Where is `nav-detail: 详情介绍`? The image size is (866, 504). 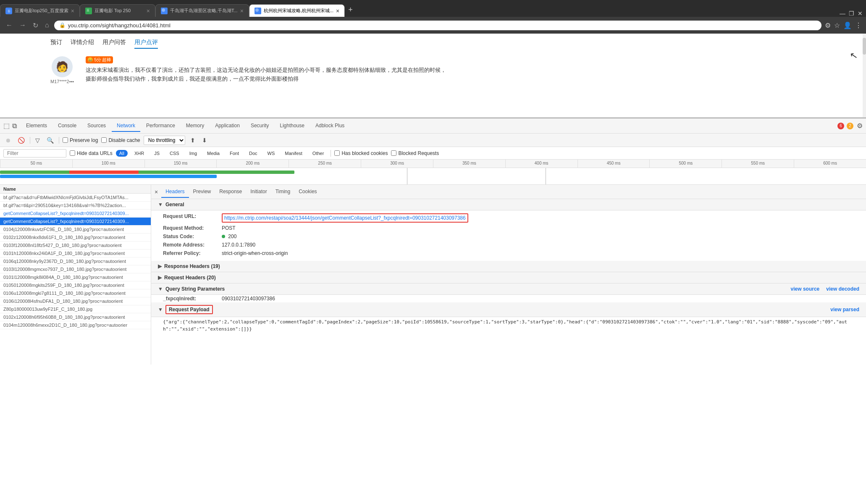 nav-detail: 详情介绍 is located at coordinates (82, 44).